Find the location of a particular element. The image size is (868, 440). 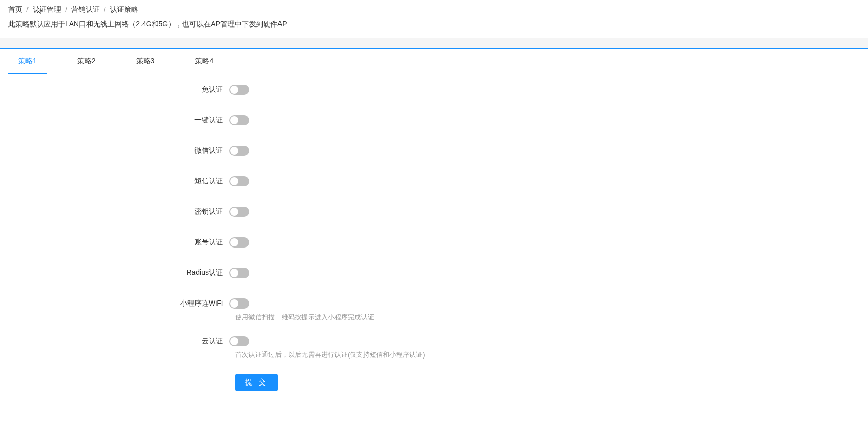

breadcrumb: 首页 / 认证管理 / 营销认证 / 认证策略 is located at coordinates (434, 10).